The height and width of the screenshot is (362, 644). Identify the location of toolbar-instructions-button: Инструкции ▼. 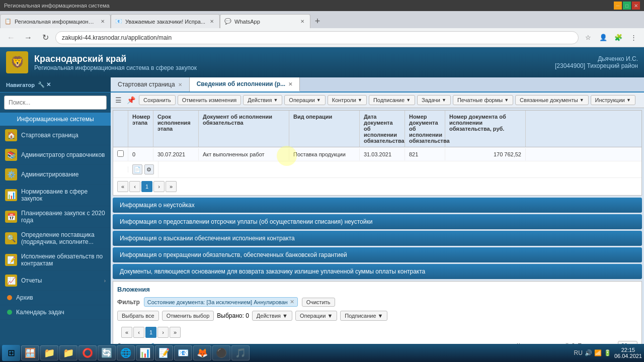
(613, 100).